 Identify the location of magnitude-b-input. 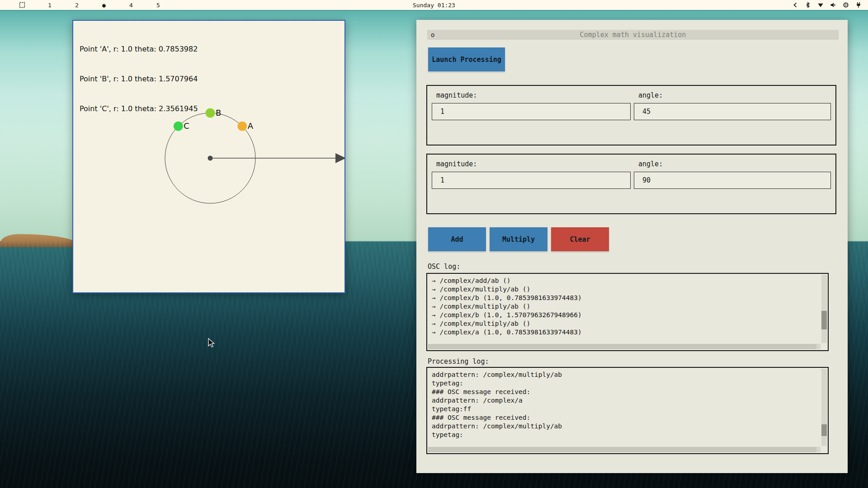
(531, 180).